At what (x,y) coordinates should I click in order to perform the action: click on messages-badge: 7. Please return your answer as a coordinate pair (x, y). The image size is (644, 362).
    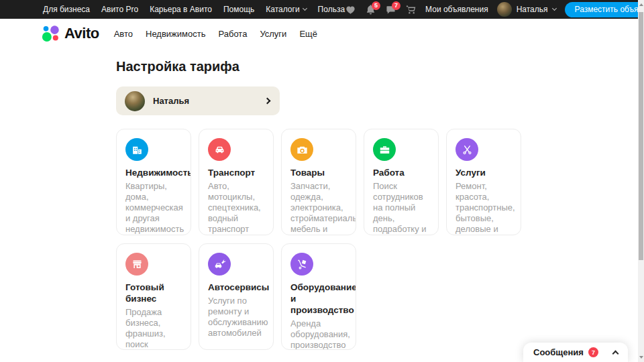
    Looking at the image, I should click on (396, 5).